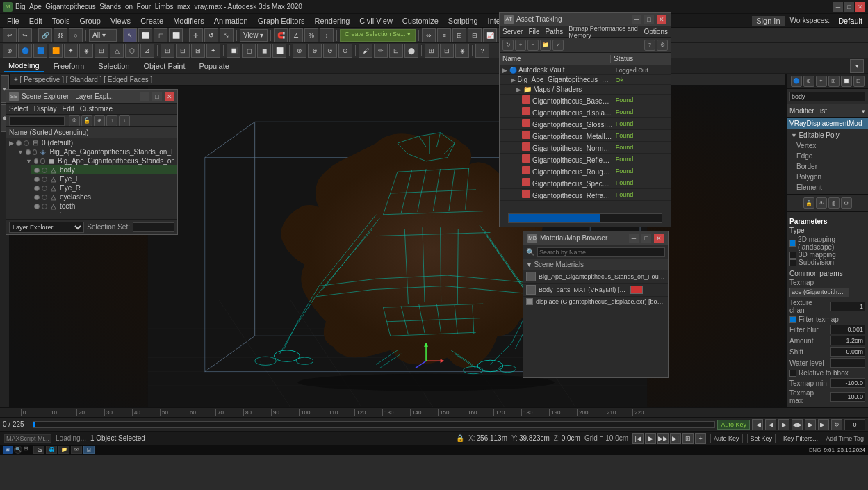  What do you see at coordinates (649, 19) in the screenshot?
I see `at-maximize-button: □` at bounding box center [649, 19].